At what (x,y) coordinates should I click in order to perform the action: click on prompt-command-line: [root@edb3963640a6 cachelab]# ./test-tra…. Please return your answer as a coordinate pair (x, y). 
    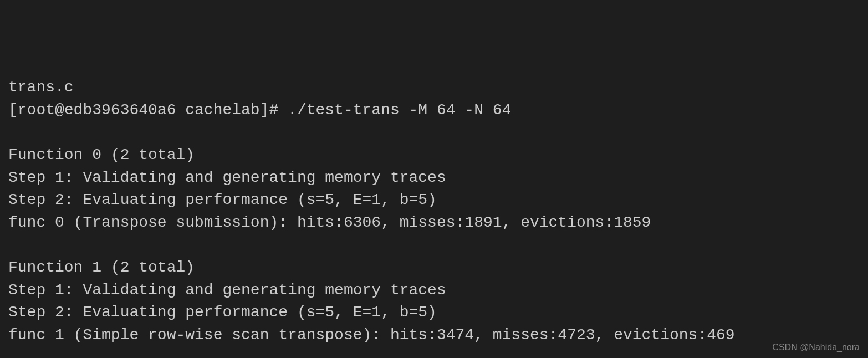
    Looking at the image, I should click on (434, 111).